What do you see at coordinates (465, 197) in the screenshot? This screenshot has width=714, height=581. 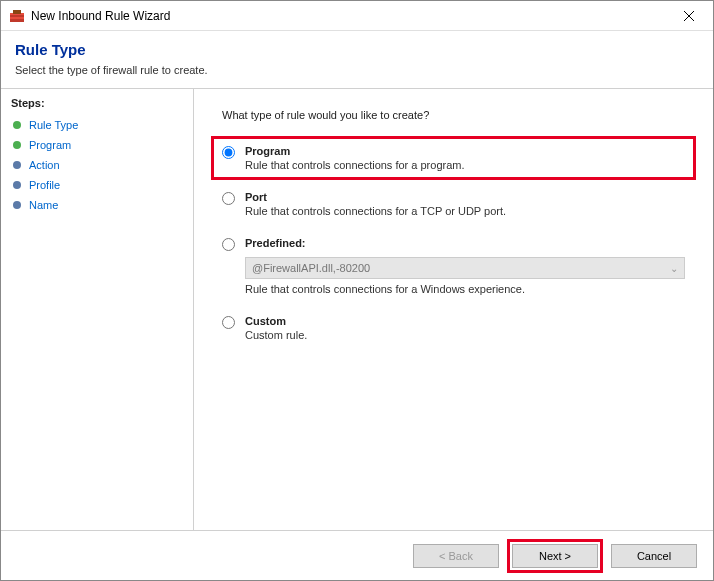 I see `option-port-title: Port` at bounding box center [465, 197].